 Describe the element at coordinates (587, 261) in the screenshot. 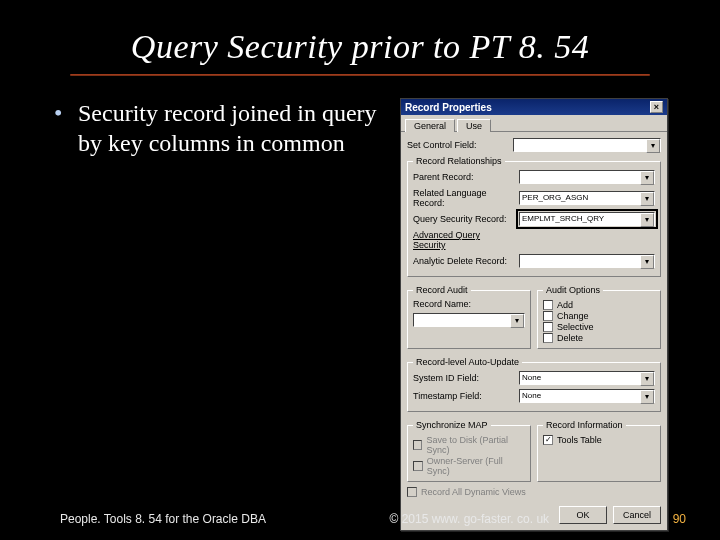

I see `analytic-delete-select` at that location.